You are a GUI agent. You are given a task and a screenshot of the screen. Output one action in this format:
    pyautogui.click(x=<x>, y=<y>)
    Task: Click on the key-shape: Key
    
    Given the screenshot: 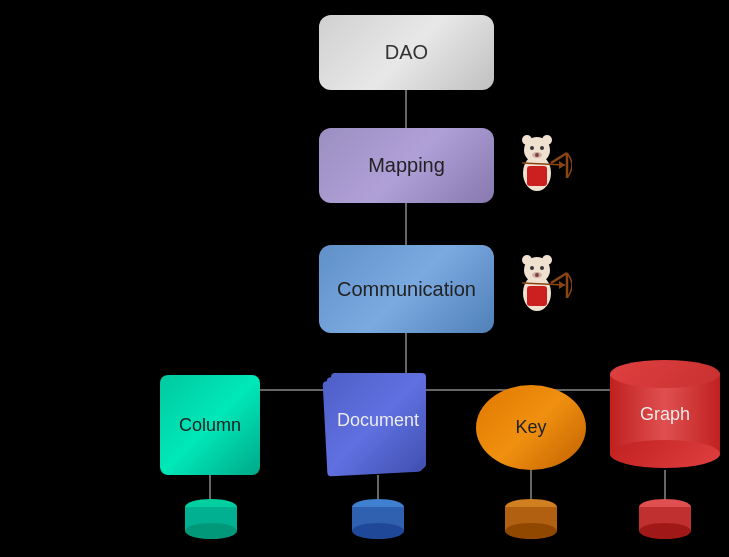 What is the action you would take?
    pyautogui.click(x=531, y=428)
    